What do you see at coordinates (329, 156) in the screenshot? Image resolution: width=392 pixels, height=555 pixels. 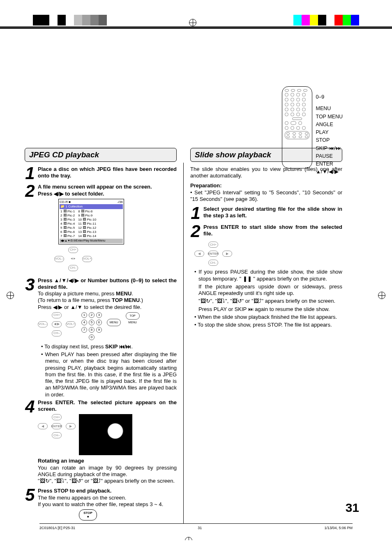 I see `remote-label: PAUSE` at bounding box center [329, 156].